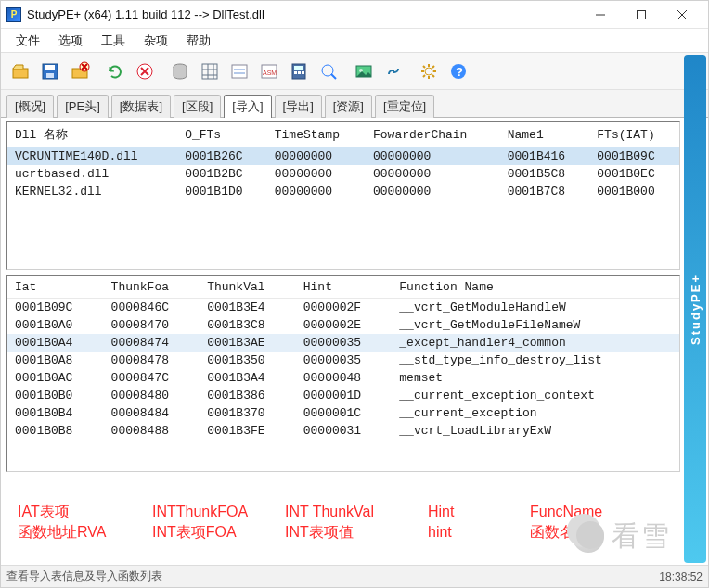 Image resolution: width=709 pixels, height=588 pixels. Describe the element at coordinates (546, 135) in the screenshot. I see `col-header: Name1` at that location.